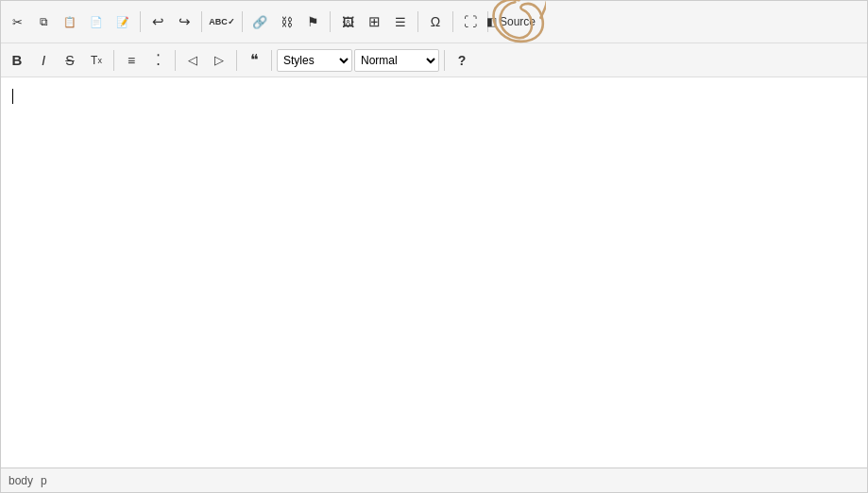 The height and width of the screenshot is (493, 868). What do you see at coordinates (397, 60) in the screenshot?
I see `format-wrapper: Normal Heading 1 Heading 2 Heading 3` at bounding box center [397, 60].